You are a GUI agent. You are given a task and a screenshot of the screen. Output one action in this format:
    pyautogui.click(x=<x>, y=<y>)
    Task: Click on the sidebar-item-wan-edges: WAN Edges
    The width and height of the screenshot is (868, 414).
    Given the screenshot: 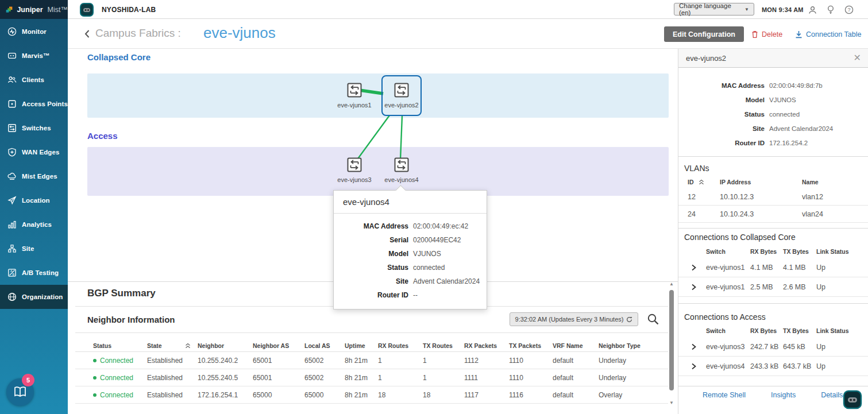 What is the action you would take?
    pyautogui.click(x=34, y=152)
    